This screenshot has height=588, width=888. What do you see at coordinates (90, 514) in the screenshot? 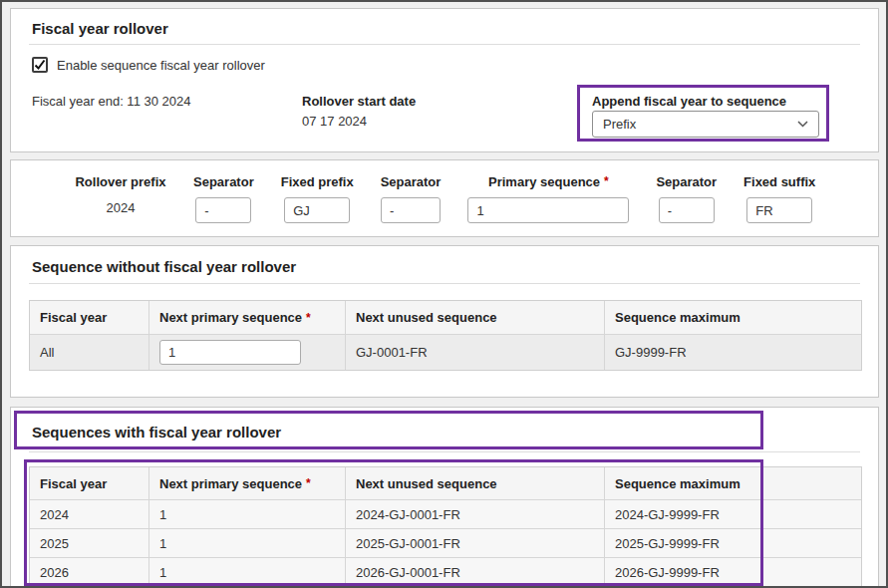
I see `fiscal-year-cell: 2024` at bounding box center [90, 514].